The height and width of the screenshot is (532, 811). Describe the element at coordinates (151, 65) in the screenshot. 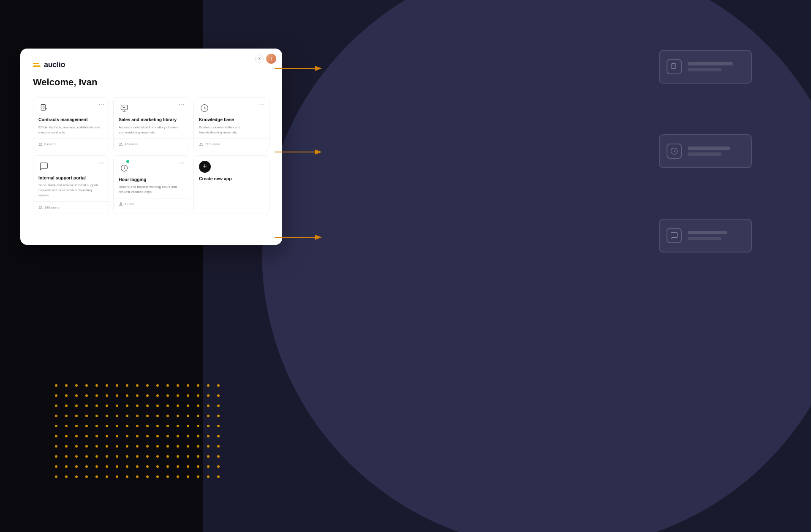

I see `logo: auclio` at that location.